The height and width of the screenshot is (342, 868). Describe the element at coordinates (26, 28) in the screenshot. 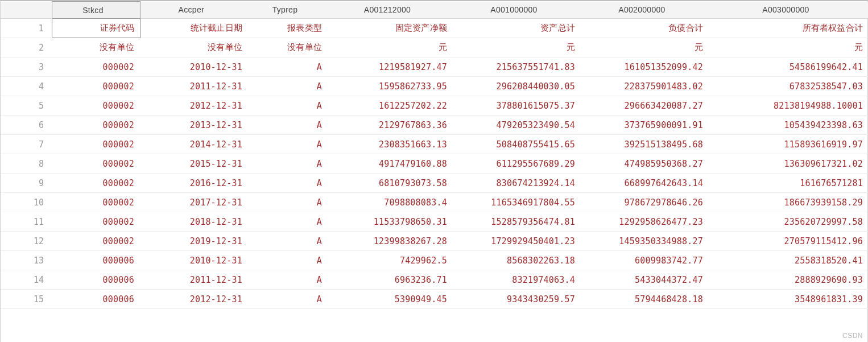

I see `row-number: 1` at that location.